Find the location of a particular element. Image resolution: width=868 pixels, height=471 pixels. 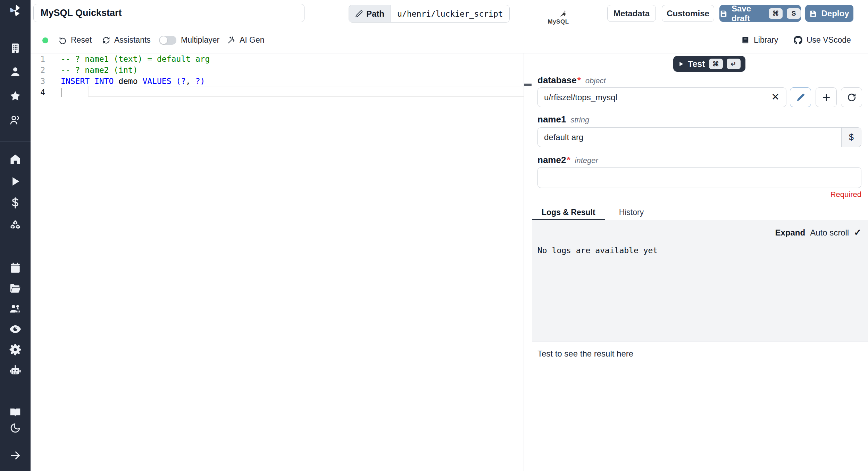

magic-wand-icon is located at coordinates (231, 40).